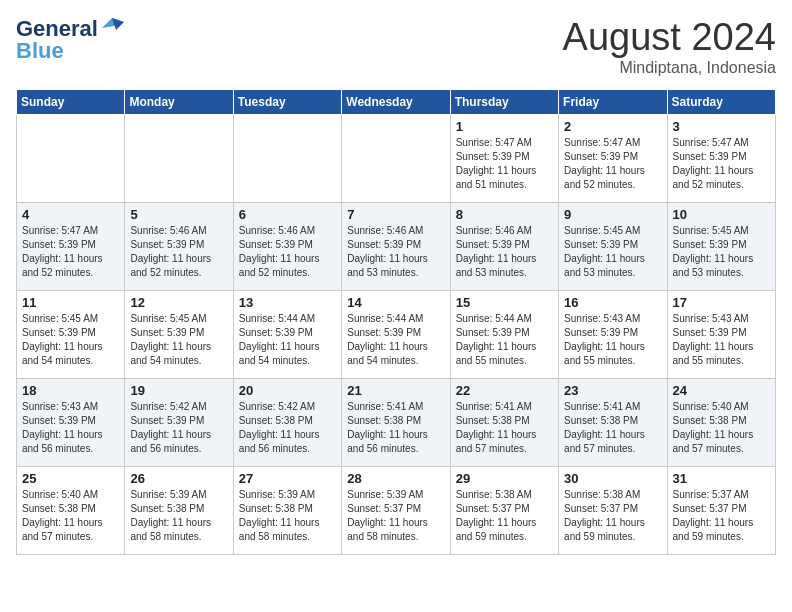  What do you see at coordinates (71, 335) in the screenshot?
I see `table-row: 11Sunrise: 5:45 AM Sunset: 5:39 PM Dayli…` at bounding box center [71, 335].